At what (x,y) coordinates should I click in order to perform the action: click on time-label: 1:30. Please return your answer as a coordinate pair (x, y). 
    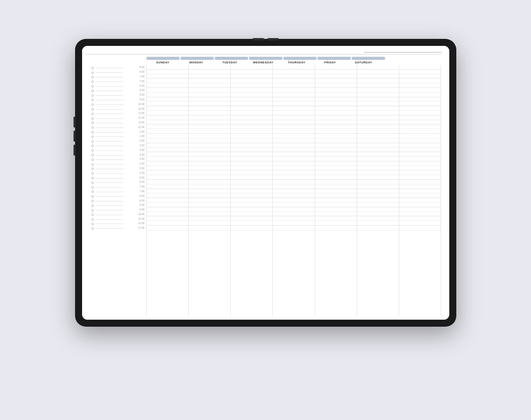
    Looking at the image, I should click on (135, 136).